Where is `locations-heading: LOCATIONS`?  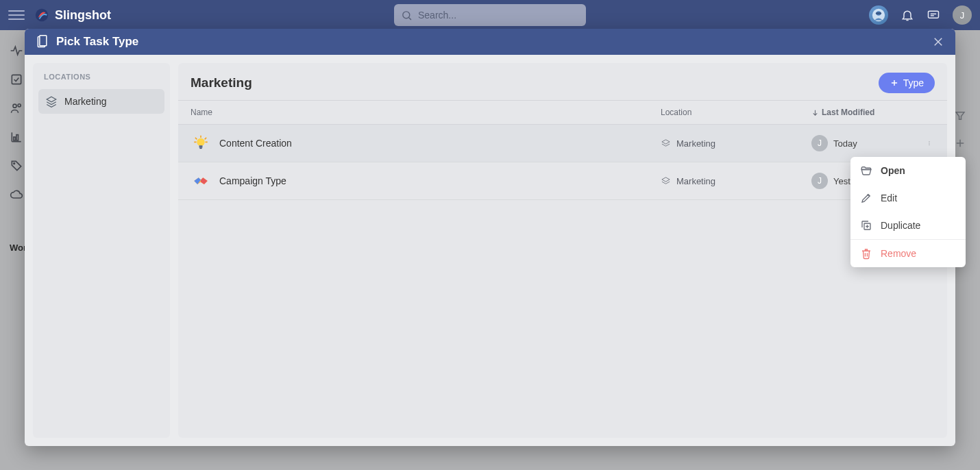 locations-heading: LOCATIONS is located at coordinates (101, 81).